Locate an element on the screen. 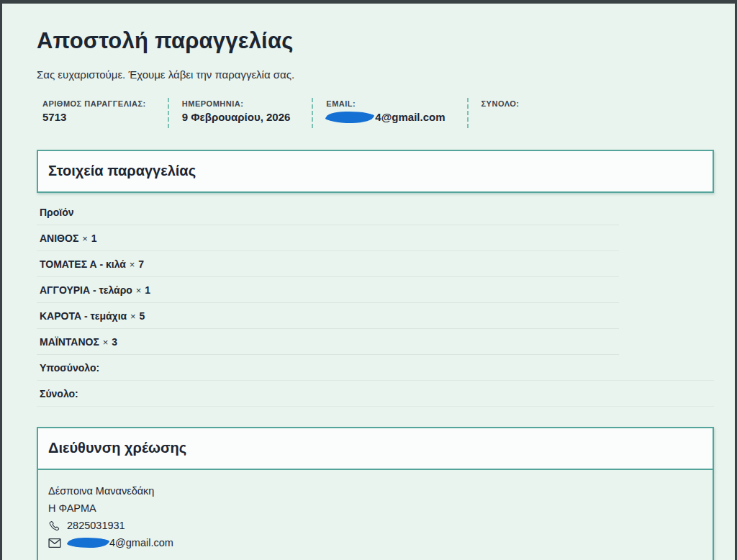 The width and height of the screenshot is (737, 560). order-item-row: ΑΓΓΟΥΡΙΑ - τελάρο × 1 is located at coordinates (376, 290).